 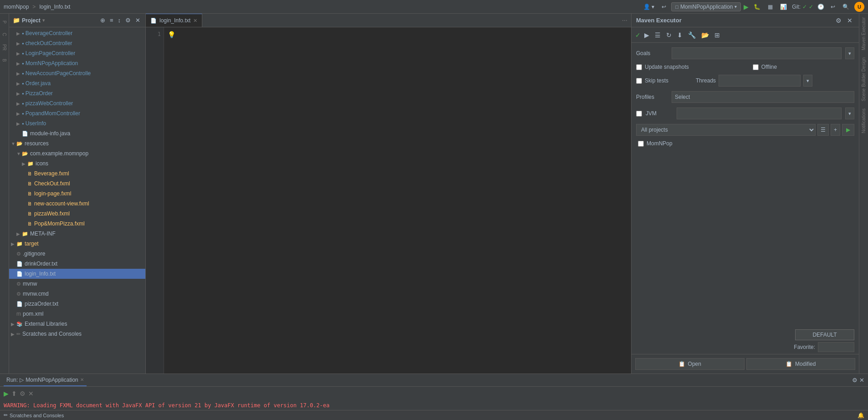 I want to click on left-icon-pullreq: PR, so click(x=5, y=47).